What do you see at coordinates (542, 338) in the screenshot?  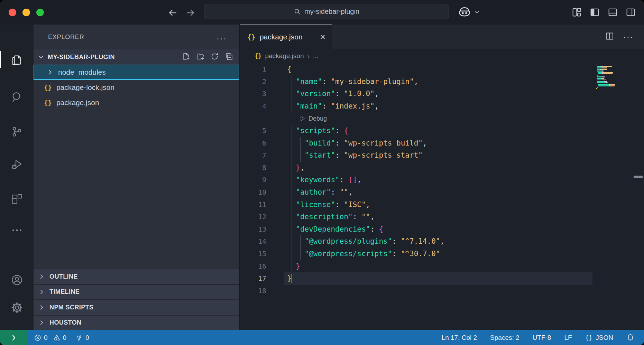 I see `status-encoding: UTF-8` at bounding box center [542, 338].